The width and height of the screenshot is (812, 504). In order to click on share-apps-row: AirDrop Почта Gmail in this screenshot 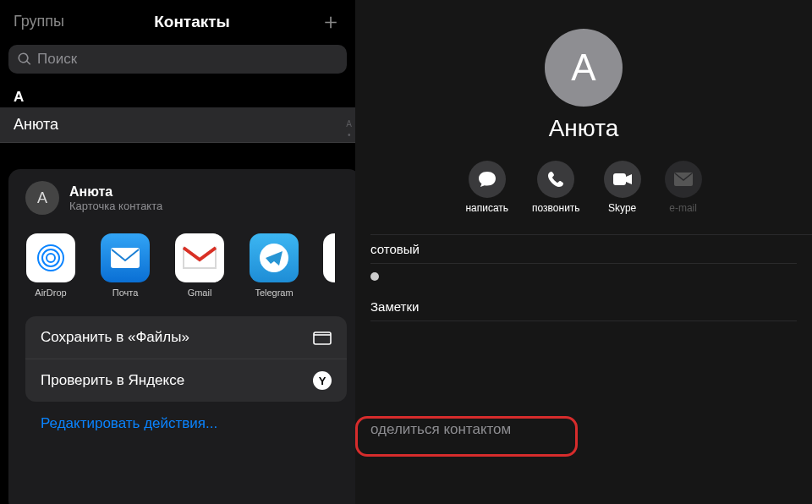, I will do `click(186, 272)`.